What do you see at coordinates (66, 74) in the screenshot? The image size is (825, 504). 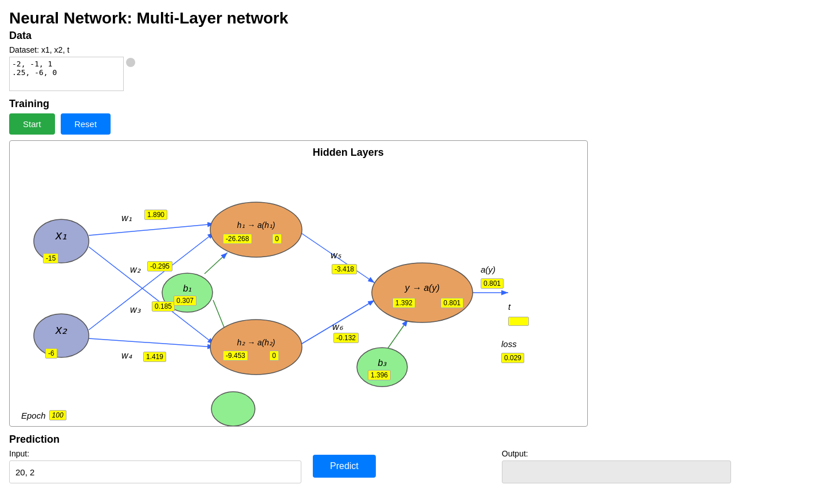 I see `dataset-textarea` at bounding box center [66, 74].